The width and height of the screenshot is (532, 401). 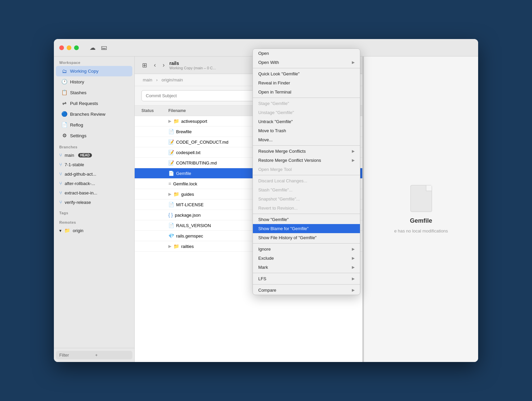 I want to click on context-menu: Open Open With ▶ Quick Look "Gemfile" Re…, so click(x=306, y=172).